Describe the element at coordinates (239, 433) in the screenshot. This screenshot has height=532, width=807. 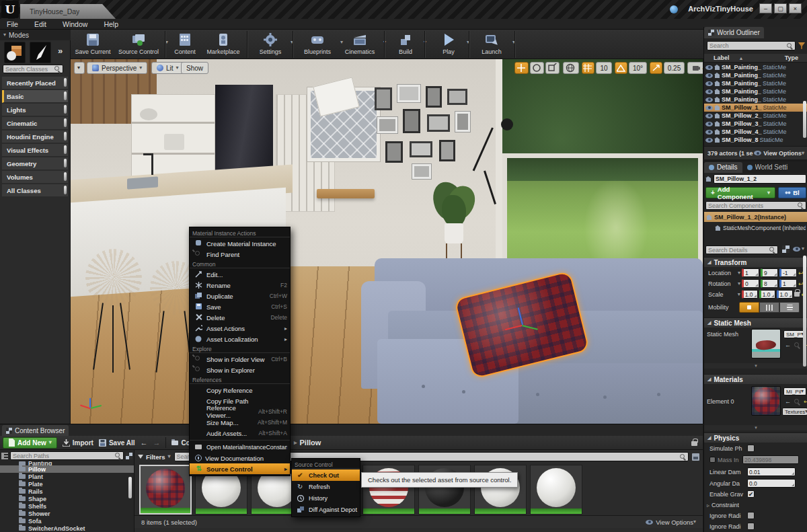
I see `menu-audit-assets: Audit Assets...Alt+Shift+A` at that location.